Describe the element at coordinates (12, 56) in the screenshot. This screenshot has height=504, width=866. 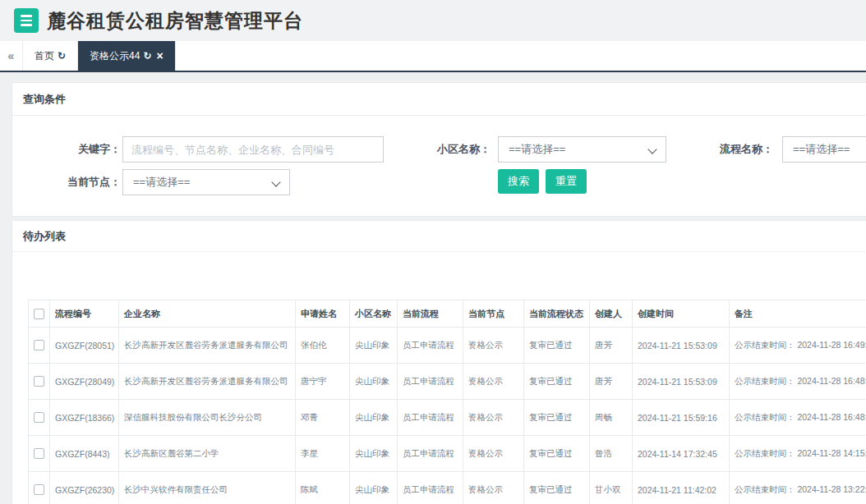
I see `collapse-tabs-button: «` at that location.